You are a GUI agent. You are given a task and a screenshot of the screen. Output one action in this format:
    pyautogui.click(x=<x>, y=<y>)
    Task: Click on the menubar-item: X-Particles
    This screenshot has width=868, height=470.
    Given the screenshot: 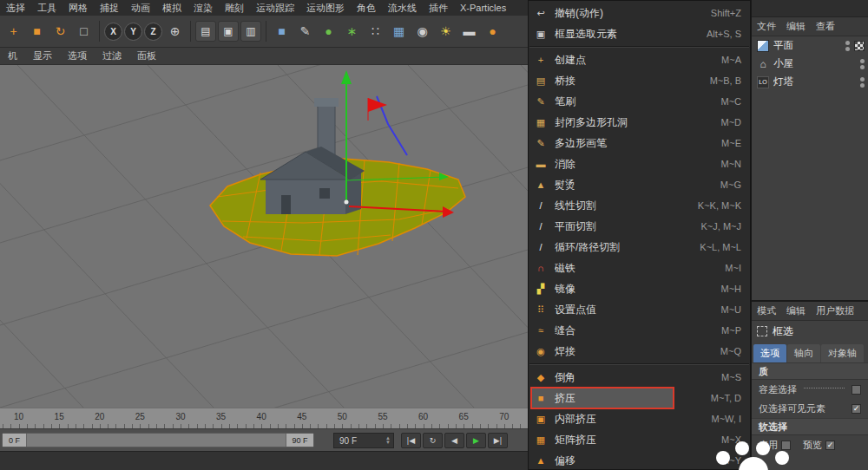 What is the action you would take?
    pyautogui.click(x=483, y=8)
    